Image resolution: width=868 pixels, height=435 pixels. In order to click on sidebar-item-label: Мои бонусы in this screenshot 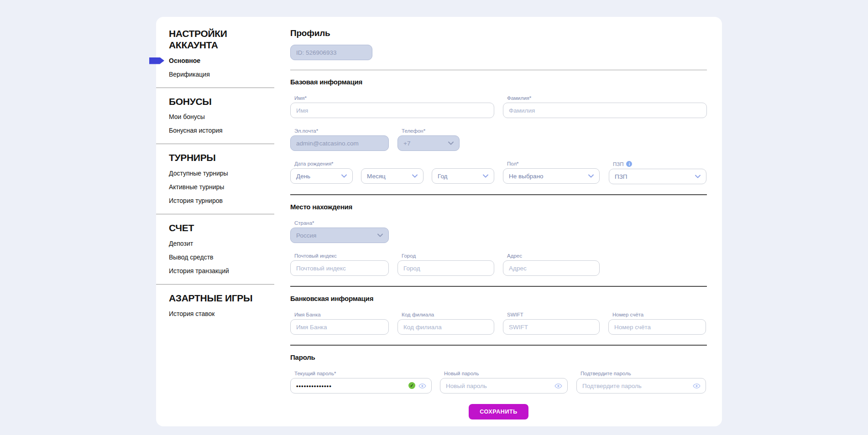, I will do `click(187, 117)`.